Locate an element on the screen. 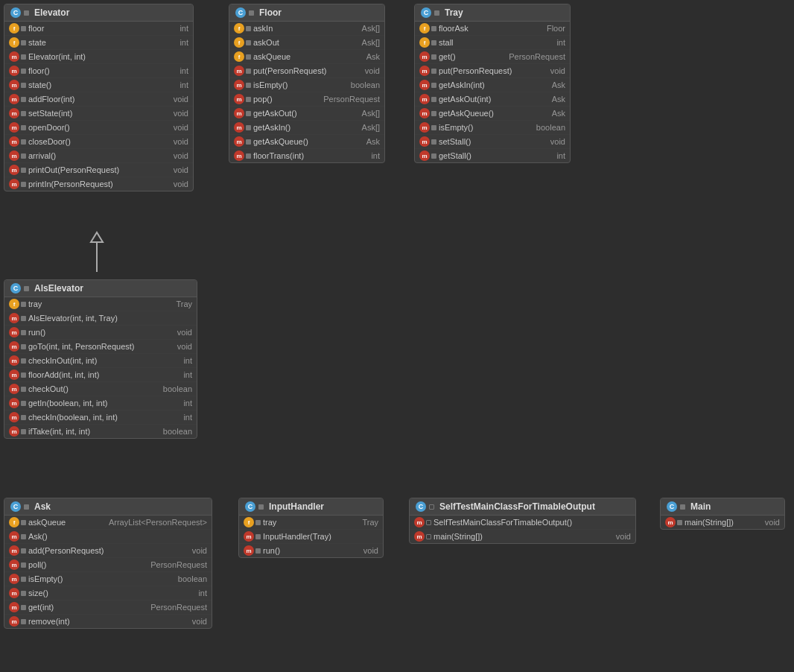 Image resolution: width=794 pixels, height=672 pixels. alselevator-method-iftake: m ifTake(int, int, int) boolean is located at coordinates (101, 431).